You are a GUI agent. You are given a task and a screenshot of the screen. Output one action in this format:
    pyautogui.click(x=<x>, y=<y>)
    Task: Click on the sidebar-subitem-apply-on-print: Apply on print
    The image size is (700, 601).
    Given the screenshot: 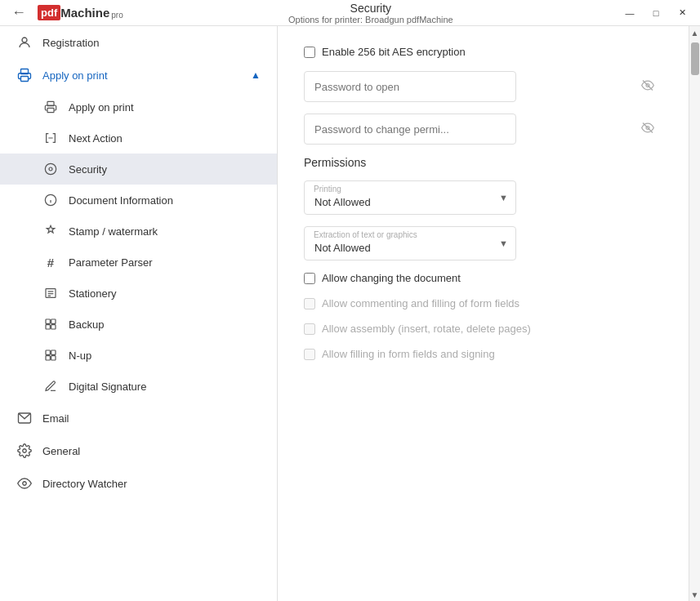 What is the action you would take?
    pyautogui.click(x=139, y=107)
    